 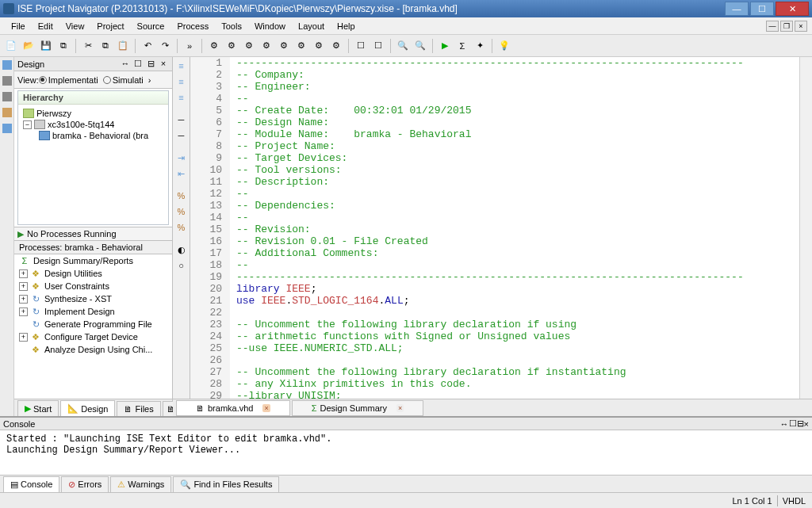 What do you see at coordinates (123, 46) in the screenshot?
I see `paste-button: 📋` at bounding box center [123, 46].